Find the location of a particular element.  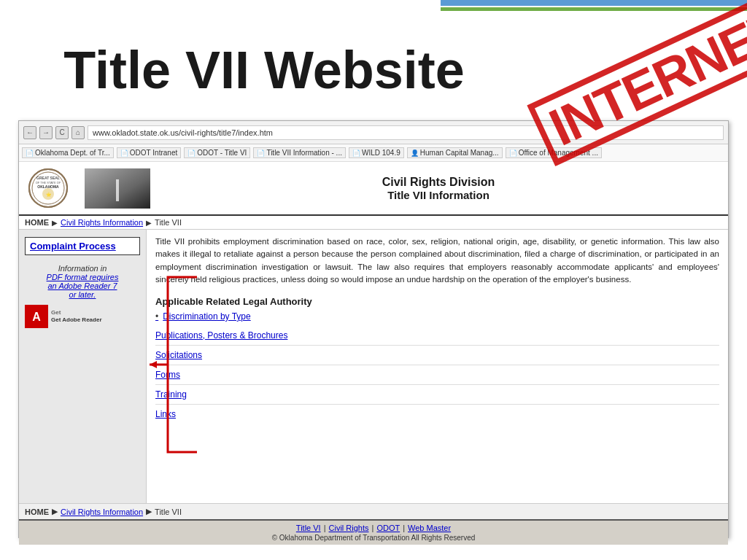

bookmark-5: 👤 Human Capital Manag... is located at coordinates (455, 153).